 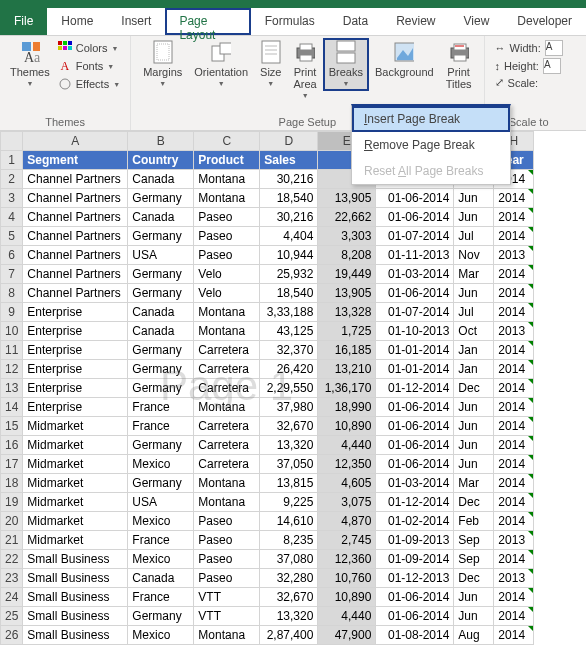 What do you see at coordinates (347, 332) in the screenshot?
I see `cell: 1,725` at bounding box center [347, 332].